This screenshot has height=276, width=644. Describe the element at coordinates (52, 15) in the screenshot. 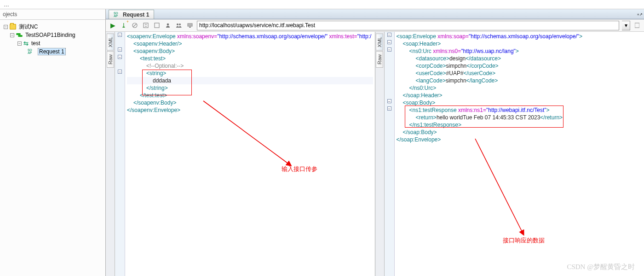

I see `sidebar-title: ojects` at that location.